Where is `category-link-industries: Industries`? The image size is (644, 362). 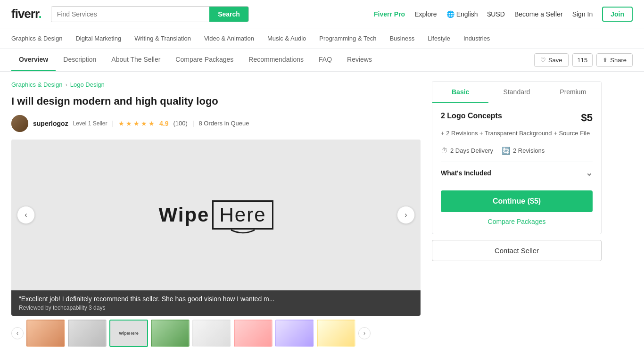
category-link-industries: Industries is located at coordinates (477, 39).